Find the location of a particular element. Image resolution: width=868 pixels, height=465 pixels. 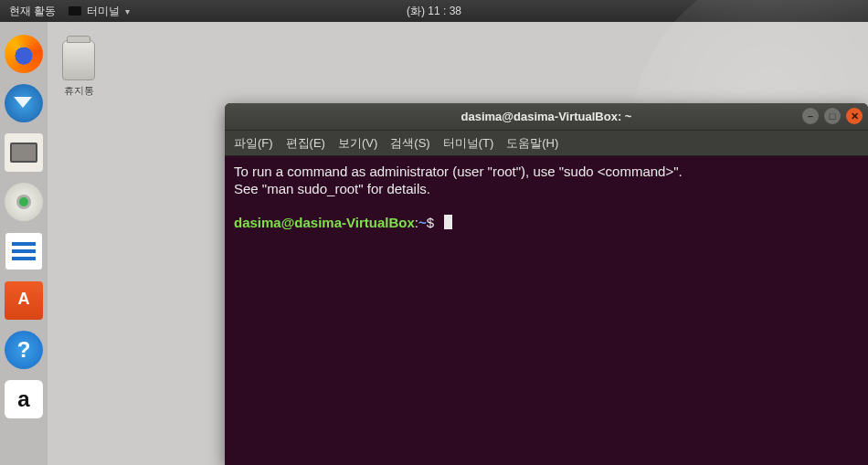

maximize-button: □ is located at coordinates (832, 116).